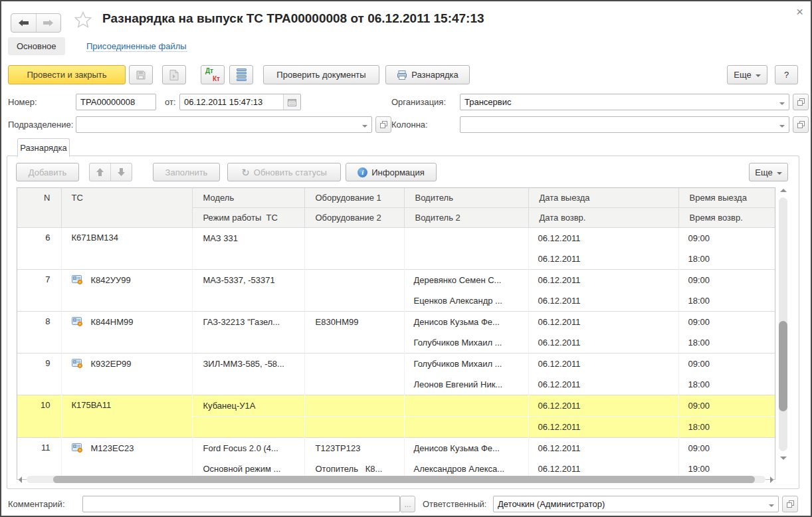  What do you see at coordinates (39, 459) in the screenshot?
I see `cell-num: 11` at bounding box center [39, 459].